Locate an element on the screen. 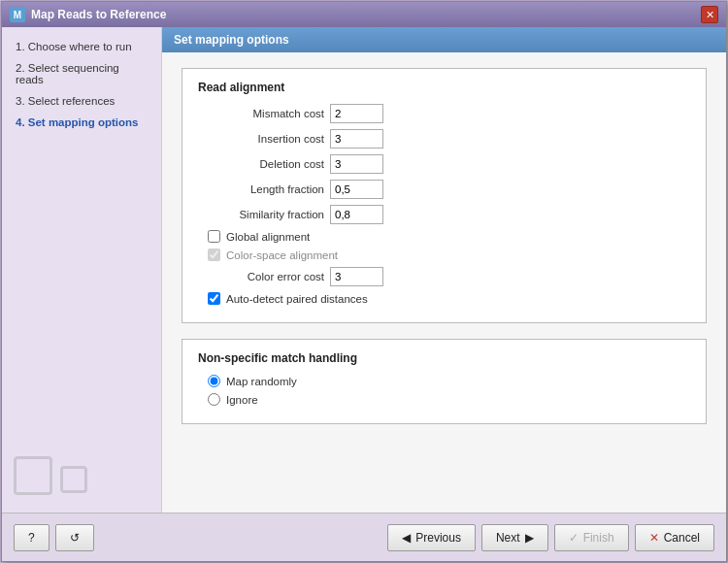 Image resolution: width=728 pixels, height=563 pixels. mismatch-cost-label: Mismatch cost is located at coordinates (261, 114).